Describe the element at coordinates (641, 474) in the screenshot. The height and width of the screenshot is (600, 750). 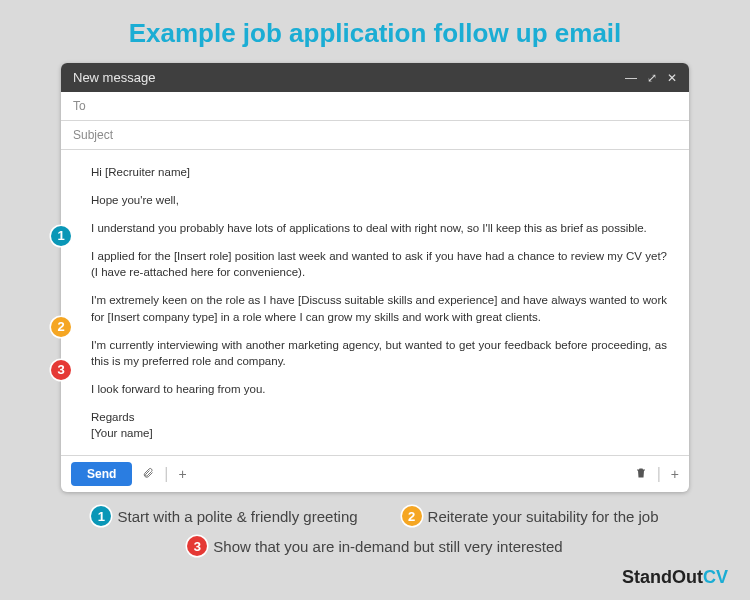
I see `trash-icon` at that location.